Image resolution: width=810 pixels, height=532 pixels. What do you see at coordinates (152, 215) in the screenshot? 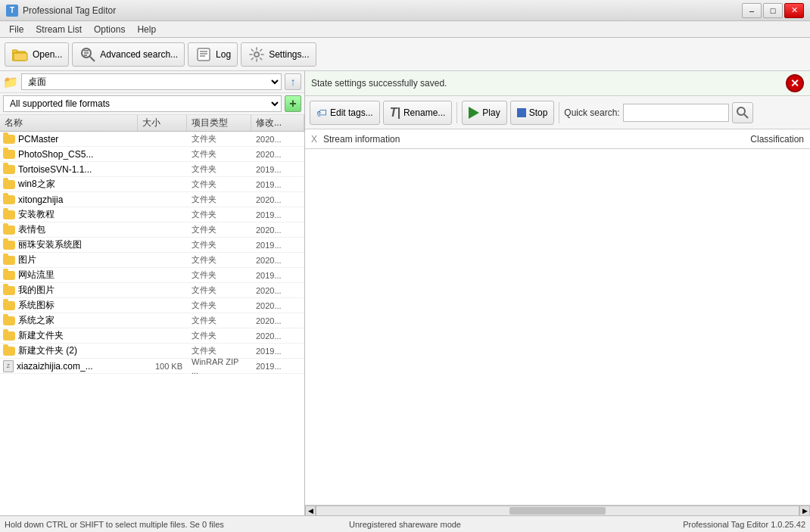
I see `list-item: 安装教程文件夹2019...` at bounding box center [152, 215].